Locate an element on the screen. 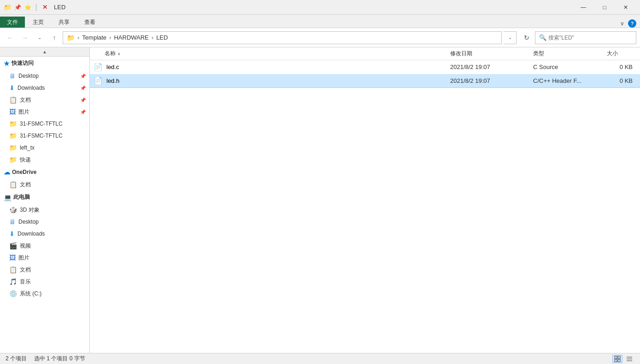 The height and width of the screenshot is (364, 640). grid-view-button is located at coordinates (617, 359).